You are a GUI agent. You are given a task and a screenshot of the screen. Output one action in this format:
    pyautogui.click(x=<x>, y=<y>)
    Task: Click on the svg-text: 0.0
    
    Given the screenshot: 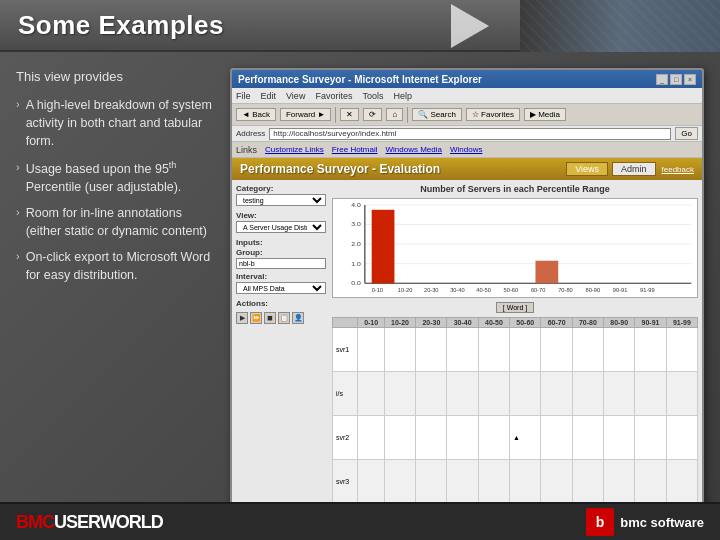 What is the action you would take?
    pyautogui.click(x=356, y=283)
    